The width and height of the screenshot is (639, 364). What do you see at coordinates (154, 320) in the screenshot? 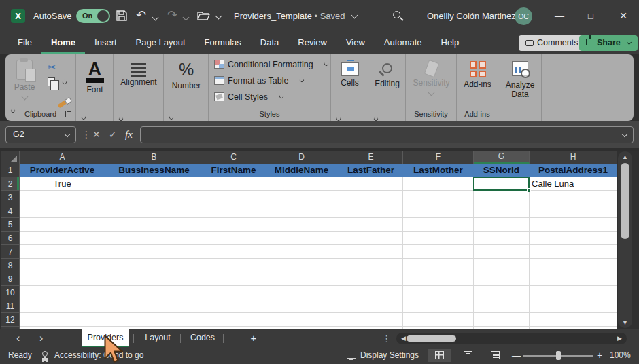
I see `cell-B12` at bounding box center [154, 320].